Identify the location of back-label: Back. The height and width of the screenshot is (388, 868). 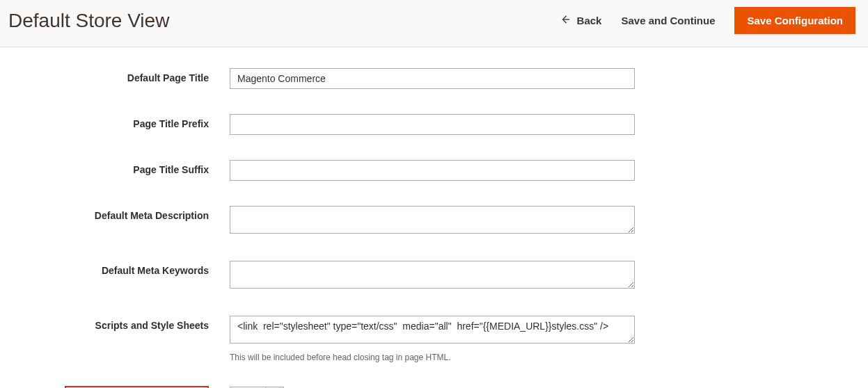
(590, 21).